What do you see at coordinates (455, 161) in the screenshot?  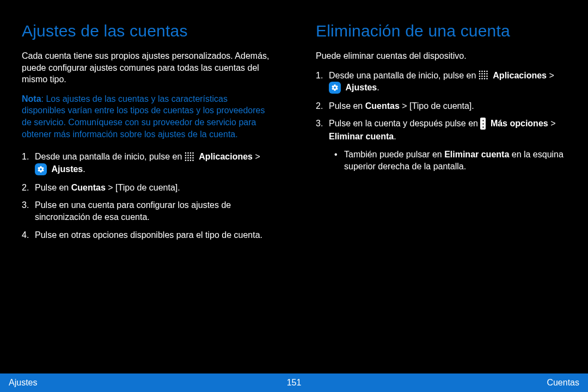 I see `bullet-body: También puede pulsar en Eliminar cuenta …` at bounding box center [455, 161].